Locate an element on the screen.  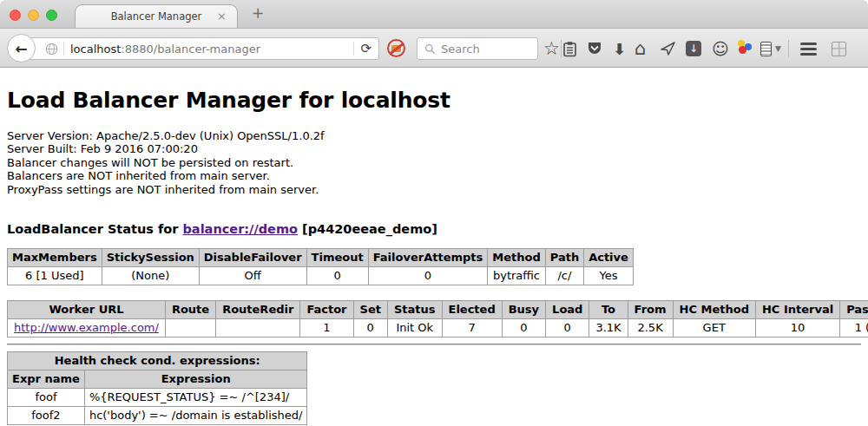
col-header: Method is located at coordinates (516, 259).